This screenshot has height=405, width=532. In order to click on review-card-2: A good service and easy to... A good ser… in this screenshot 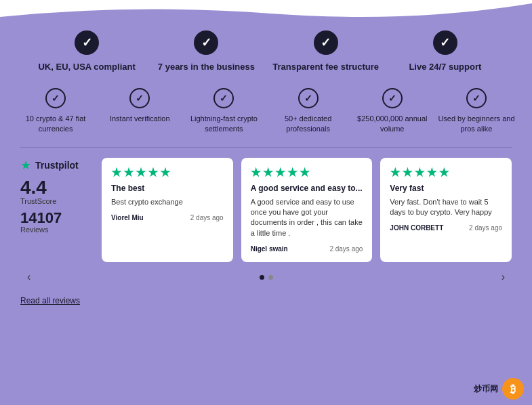, I will do `click(307, 210)`.